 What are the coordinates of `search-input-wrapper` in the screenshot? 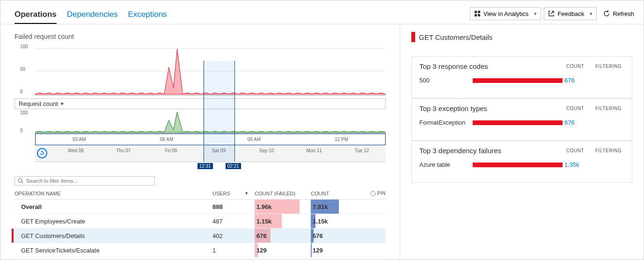 It's located at (85, 181).